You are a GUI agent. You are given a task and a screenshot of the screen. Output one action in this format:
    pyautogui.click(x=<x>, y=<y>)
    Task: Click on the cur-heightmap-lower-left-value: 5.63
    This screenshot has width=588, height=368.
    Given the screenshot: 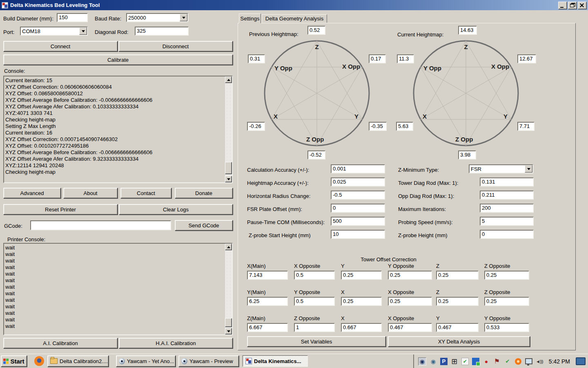 What is the action you would take?
    pyautogui.click(x=405, y=126)
    